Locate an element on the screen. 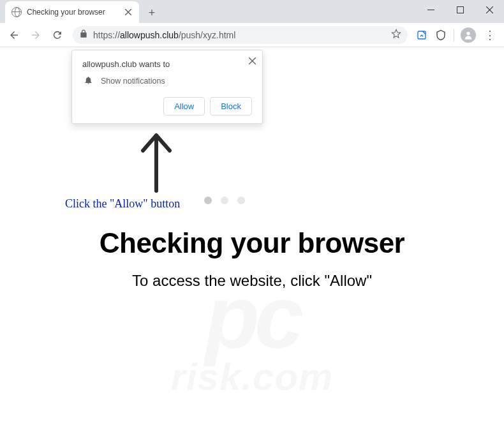 The image size is (504, 434). permission-item: Show notifications is located at coordinates (167, 81).